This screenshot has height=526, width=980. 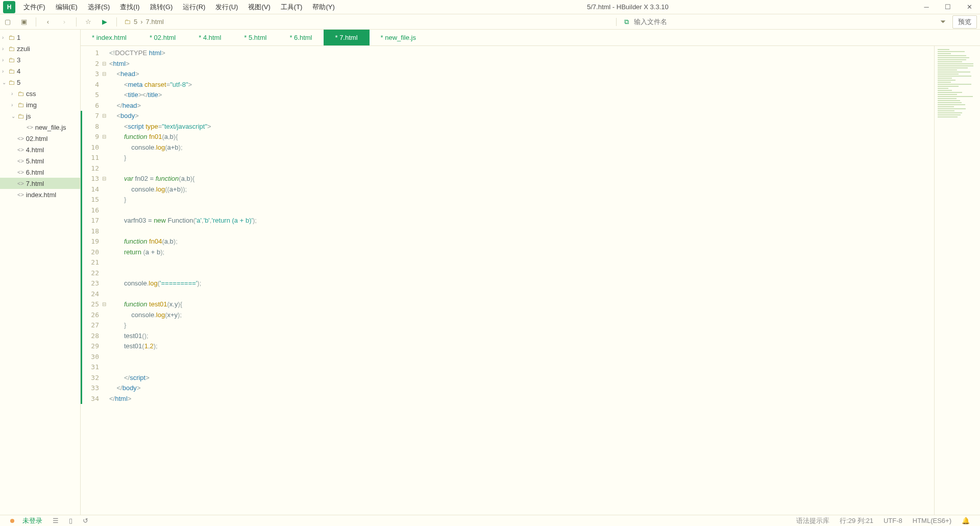 I want to click on tree-file: <>6.html, so click(x=40, y=172).